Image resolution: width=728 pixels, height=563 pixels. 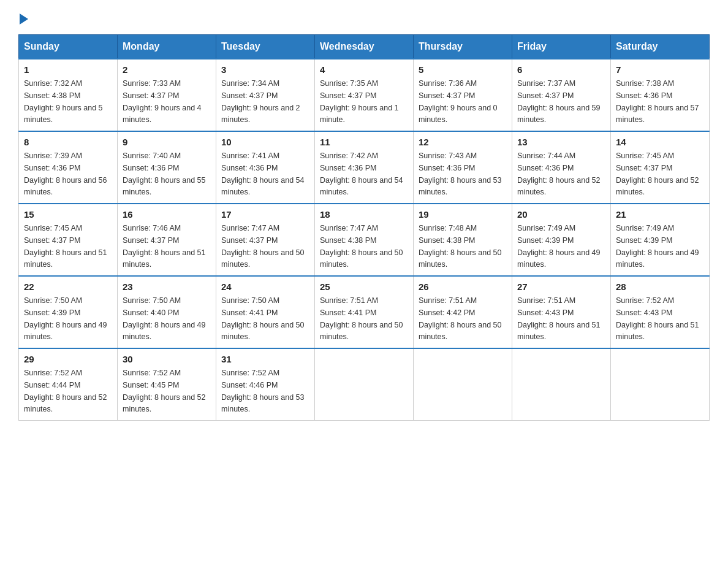 I want to click on calendar-cell: 25 Sunrise: 7:51 AMSunset: 4:41 PMDaylig…, so click(x=364, y=312).